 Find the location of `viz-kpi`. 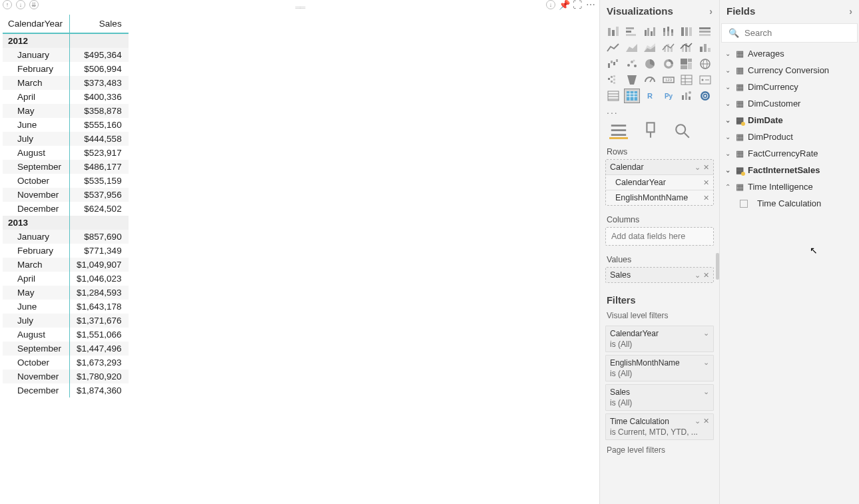

viz-kpi is located at coordinates (687, 80).